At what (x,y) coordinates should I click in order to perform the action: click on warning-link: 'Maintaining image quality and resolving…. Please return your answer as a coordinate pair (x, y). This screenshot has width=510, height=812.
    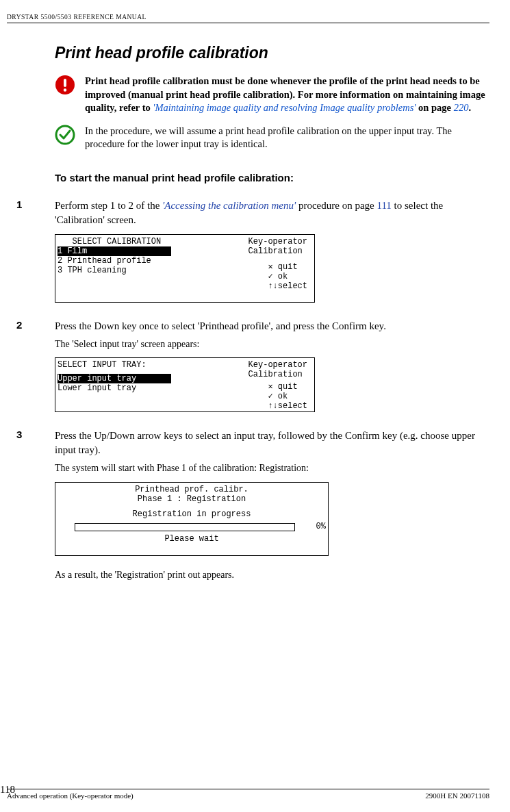
    Looking at the image, I should click on (284, 107).